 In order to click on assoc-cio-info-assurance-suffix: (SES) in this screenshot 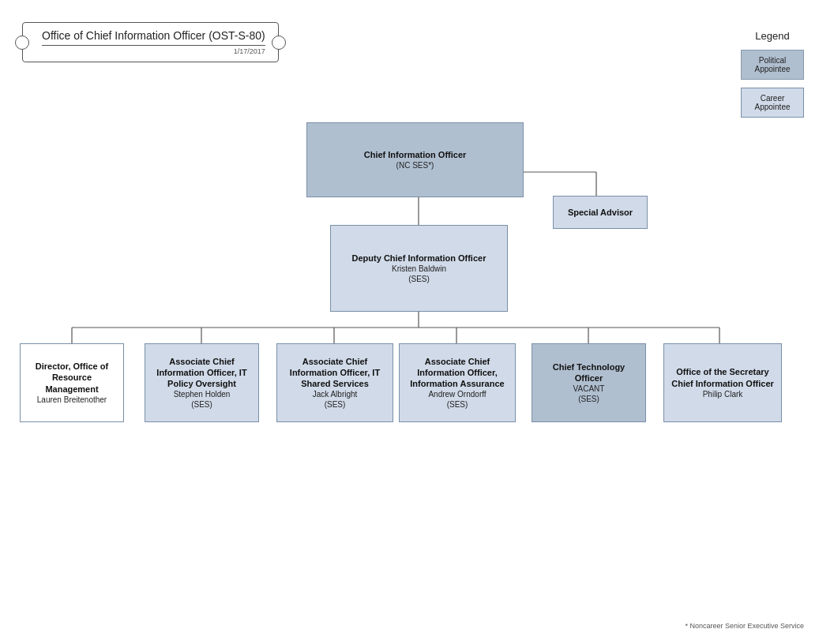, I will do `click(458, 404)`.